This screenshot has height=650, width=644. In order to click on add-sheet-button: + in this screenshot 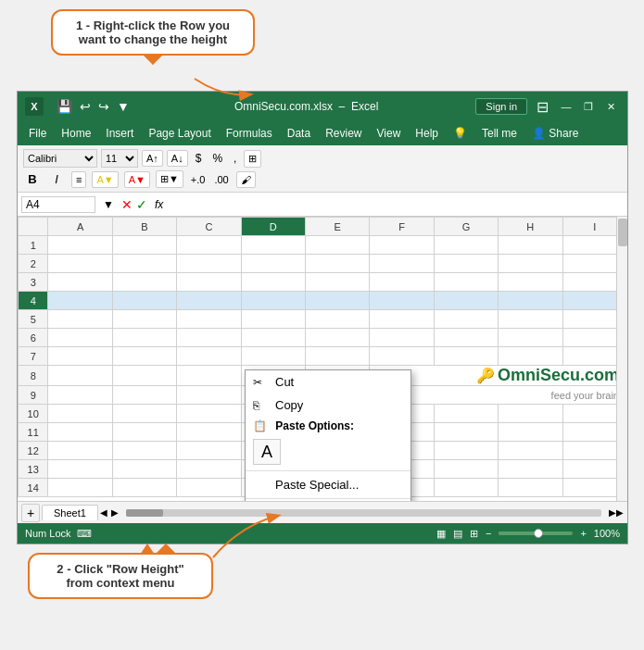, I will do `click(31, 513)`.